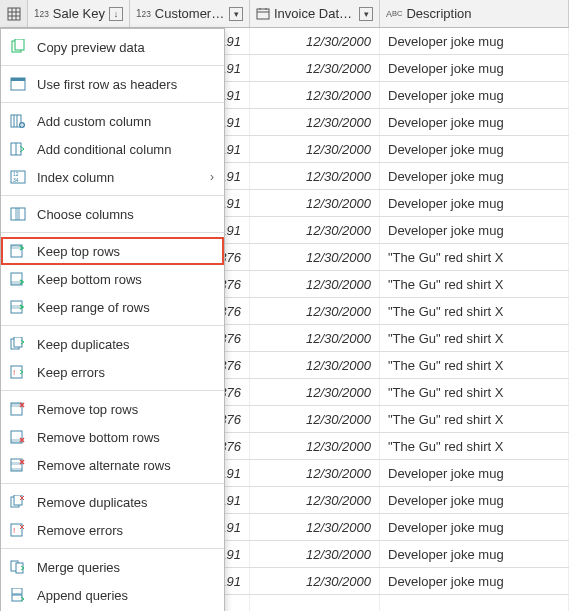 The height and width of the screenshot is (611, 569). What do you see at coordinates (474, 14) in the screenshot?
I see `column-header-description: ABC Description` at bounding box center [474, 14].